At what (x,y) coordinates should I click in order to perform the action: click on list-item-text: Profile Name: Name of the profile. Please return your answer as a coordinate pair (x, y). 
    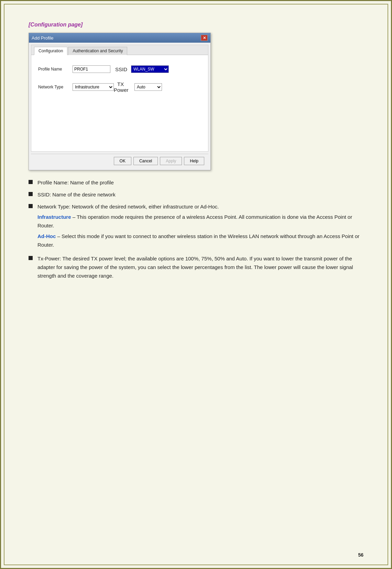
    Looking at the image, I should click on (200, 183).